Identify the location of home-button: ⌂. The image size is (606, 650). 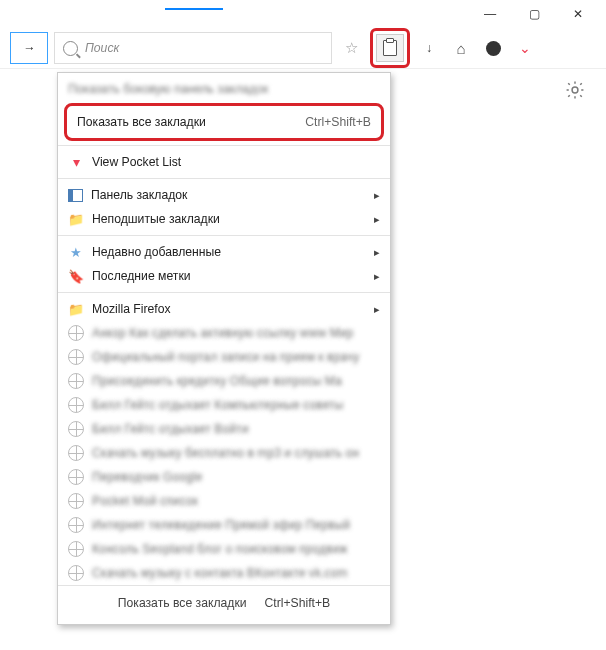
(461, 48).